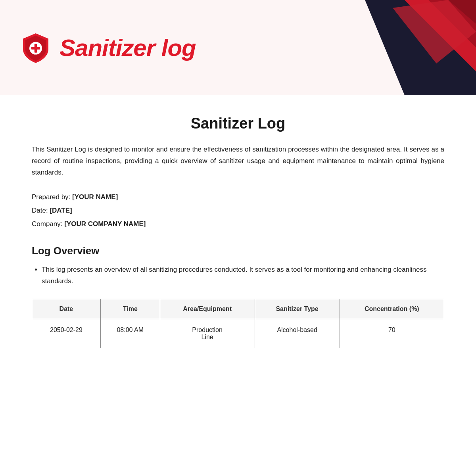 This screenshot has height=476, width=476. Describe the element at coordinates (128, 48) in the screenshot. I see `header-title: Sanitizer log` at that location.